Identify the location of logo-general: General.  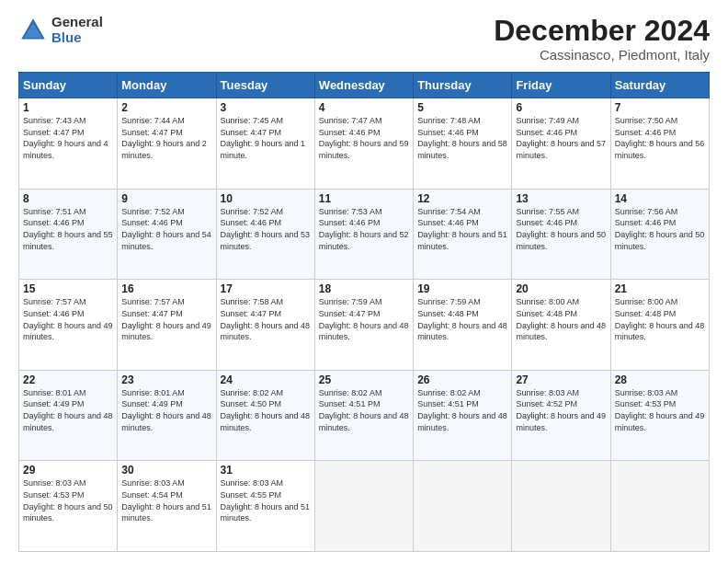
(77, 22).